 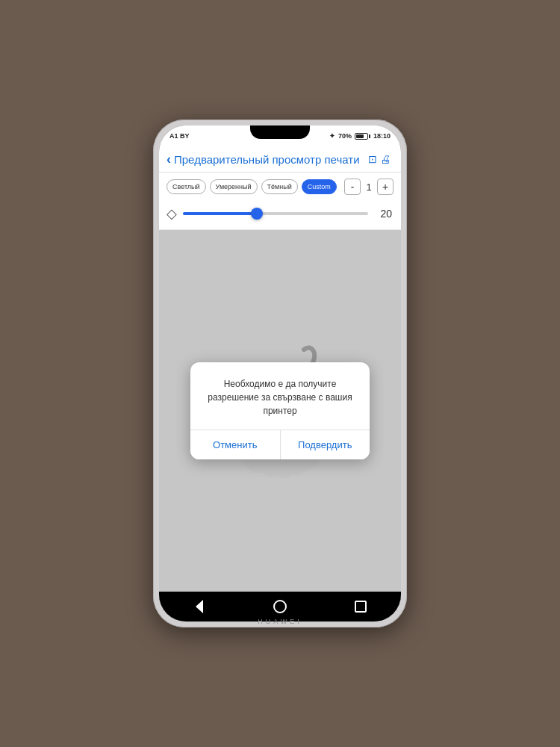 What do you see at coordinates (361, 607) in the screenshot?
I see `nav-recents-button` at bounding box center [361, 607].